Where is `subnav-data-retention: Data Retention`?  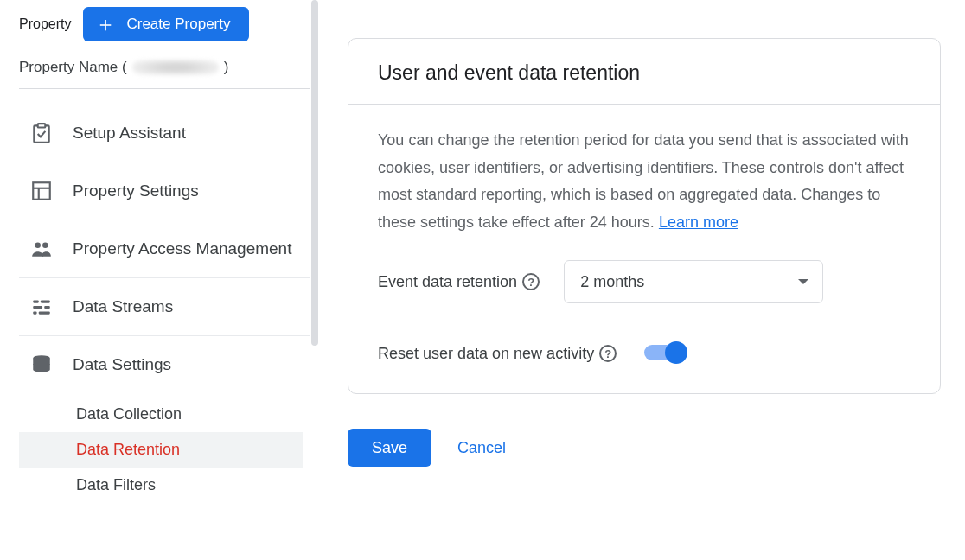 subnav-data-retention: Data Retention is located at coordinates (161, 449).